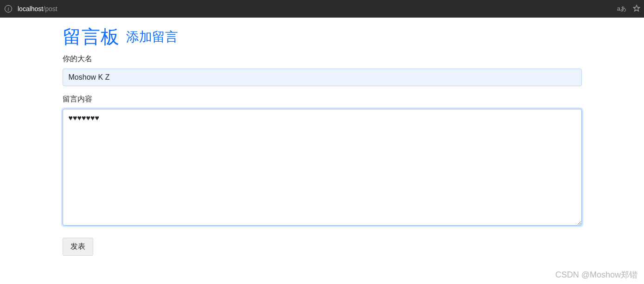  I want to click on submit-button: 发表, so click(78, 246).